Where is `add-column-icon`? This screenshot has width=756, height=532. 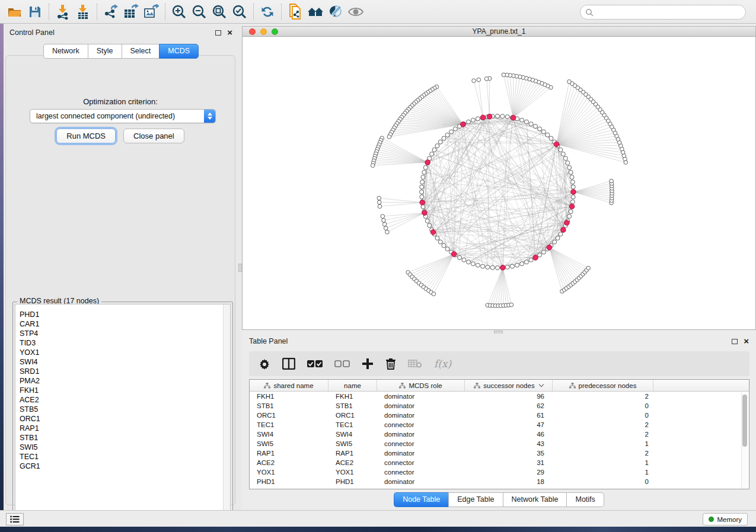 add-column-icon is located at coordinates (368, 364).